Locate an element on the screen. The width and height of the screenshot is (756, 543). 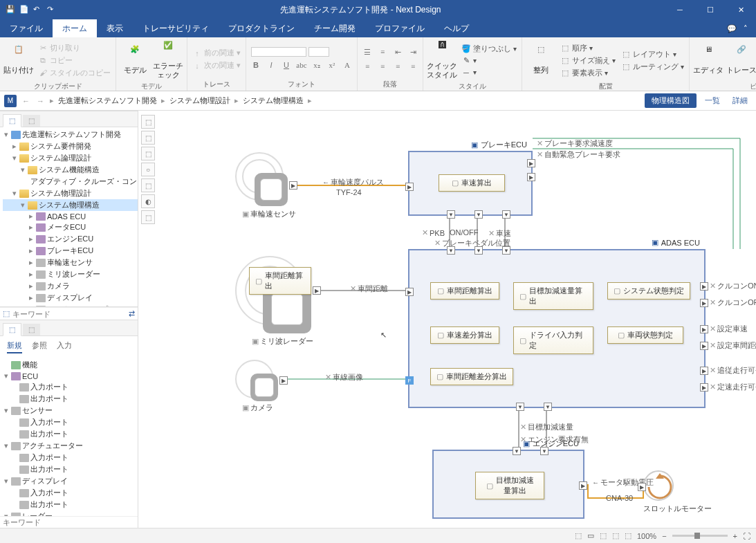
filter-toggle-icon: ⇄ is located at coordinates (131, 314).